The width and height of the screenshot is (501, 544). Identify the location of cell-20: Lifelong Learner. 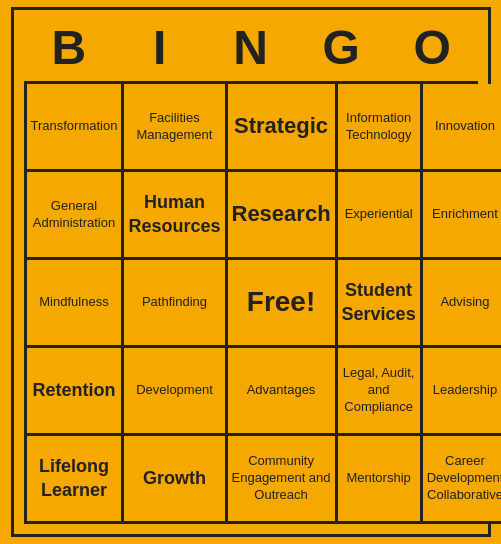
(76, 480).